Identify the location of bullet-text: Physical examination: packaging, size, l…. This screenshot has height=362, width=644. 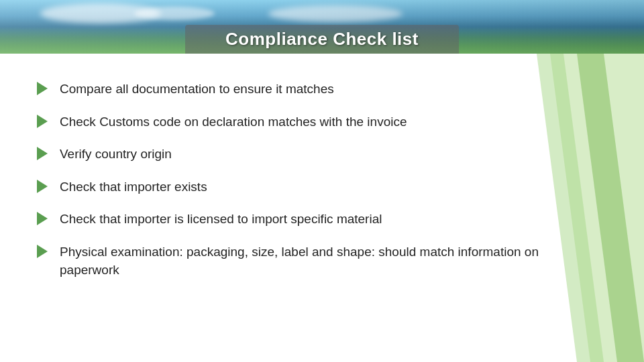
(310, 261).